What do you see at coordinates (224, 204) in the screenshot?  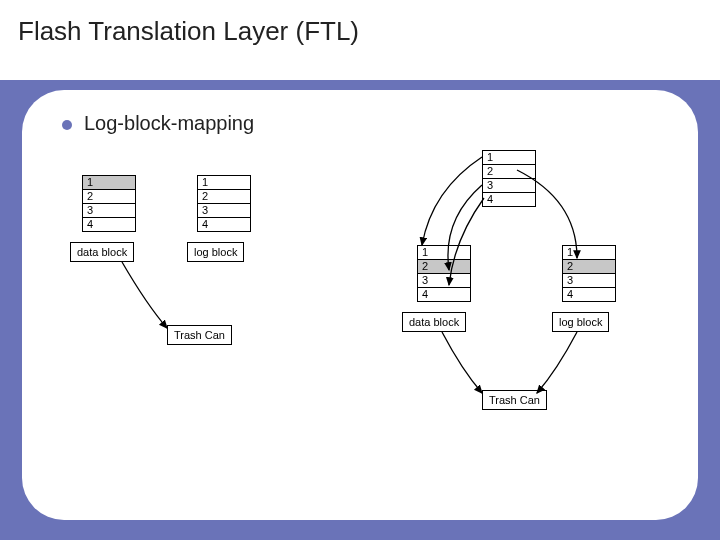 I see `left-log-table: 1 2 3 4` at bounding box center [224, 204].